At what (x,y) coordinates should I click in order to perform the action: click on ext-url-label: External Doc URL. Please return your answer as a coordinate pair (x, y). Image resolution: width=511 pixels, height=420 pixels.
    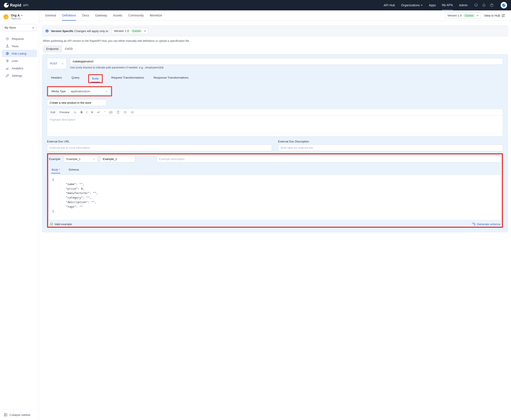
    Looking at the image, I should click on (159, 141).